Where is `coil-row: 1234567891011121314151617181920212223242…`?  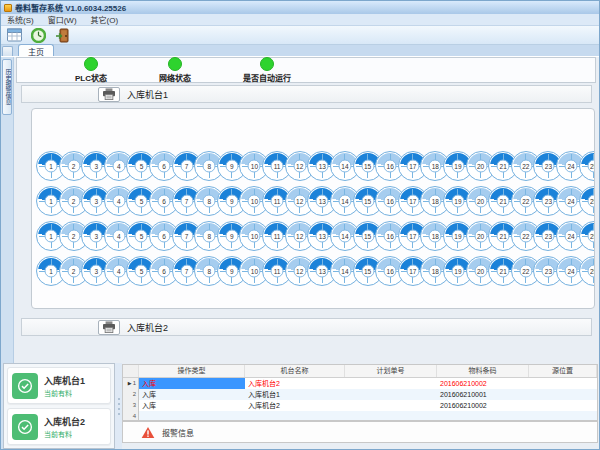 coil-row: 1234567891011121314151617181920212223242… is located at coordinates (315, 166).